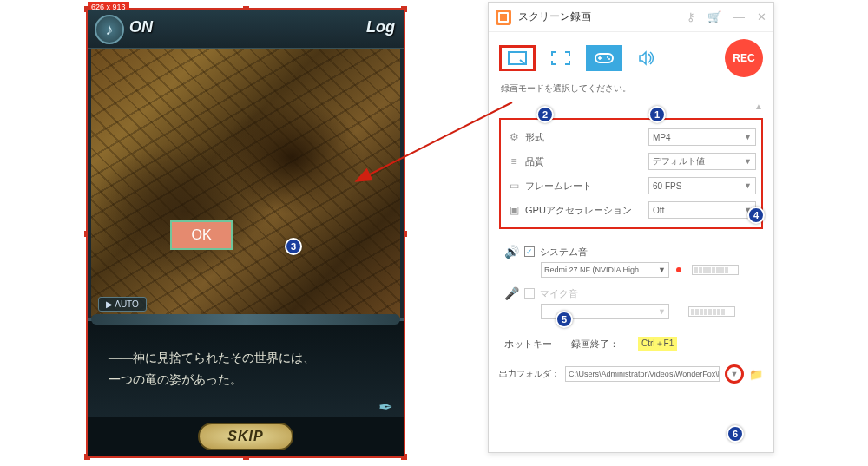 The width and height of the screenshot is (868, 466). Describe the element at coordinates (715, 270) in the screenshot. I see `audio-level-meter` at that location.